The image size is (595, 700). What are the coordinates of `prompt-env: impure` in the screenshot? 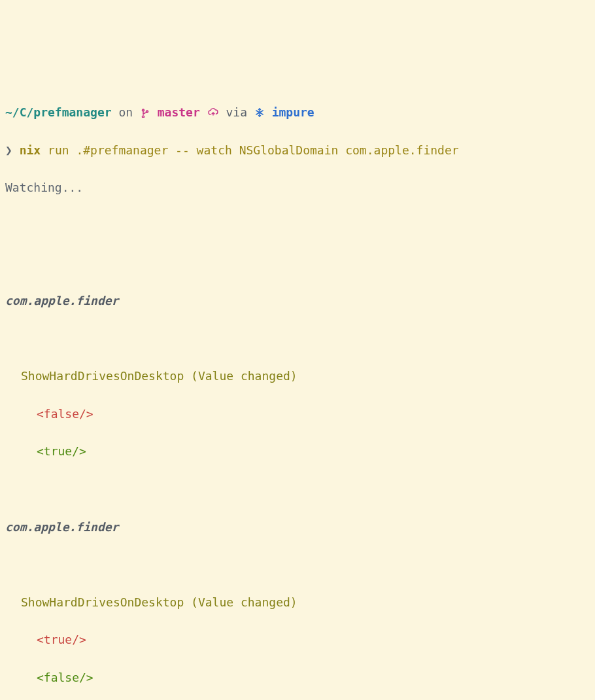 It's located at (293, 113).